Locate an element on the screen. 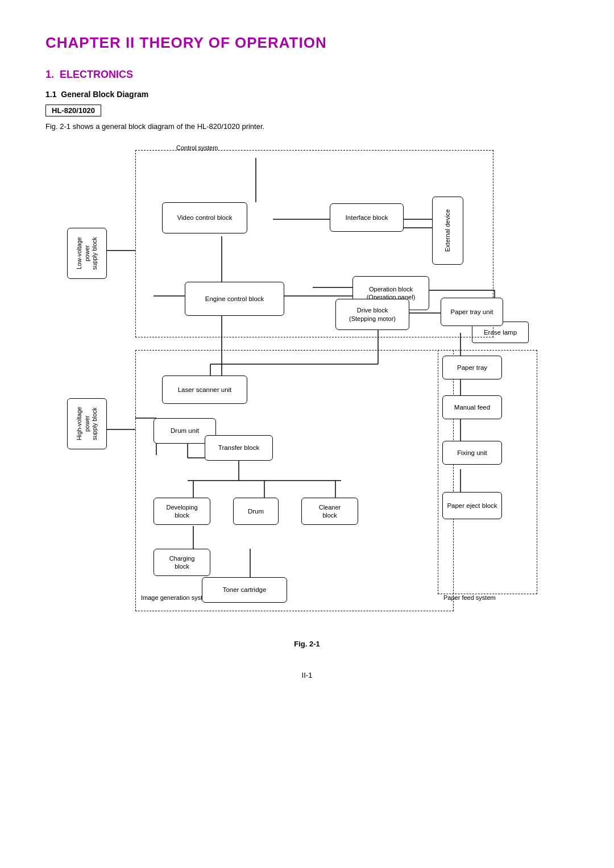 This screenshot has height=868, width=614. model-badge: HL-820/1020 is located at coordinates (73, 110).